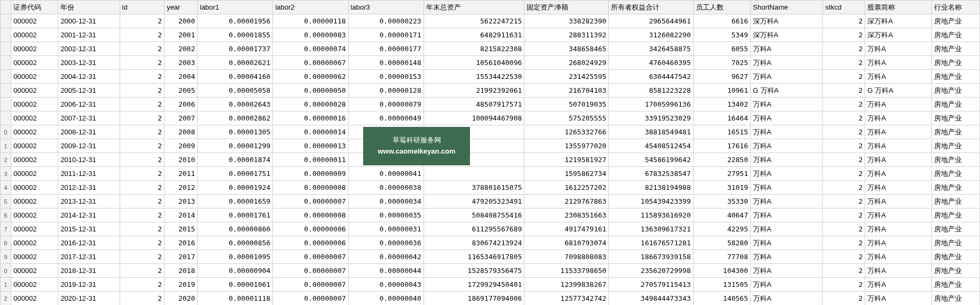 The image size is (980, 305). I want to click on cell: 2000, so click(181, 21).